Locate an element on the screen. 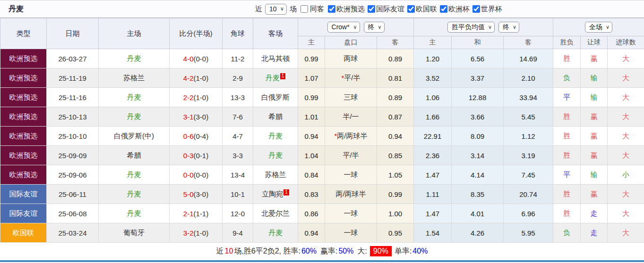 The width and height of the screenshot is (644, 263). away-team: 苏格兰1 is located at coordinates (276, 175).